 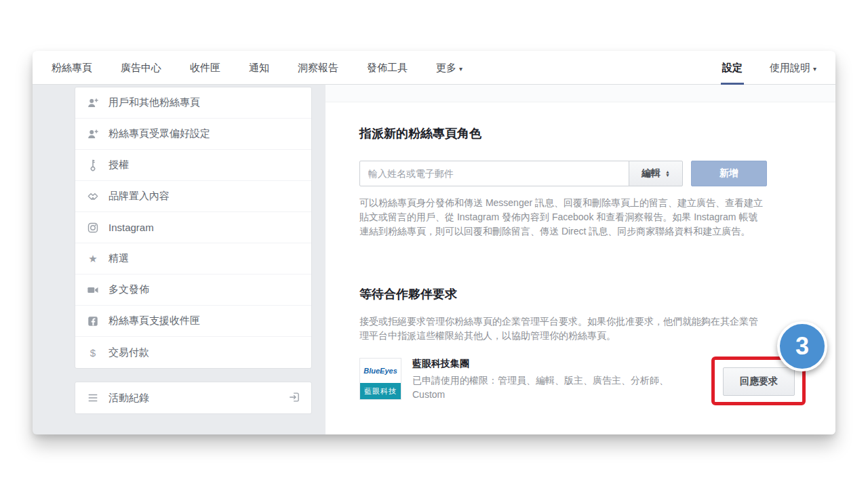 What do you see at coordinates (563, 329) in the screenshot?
I see `partner-description-text: 接受或拒絕要求管理你粉絲專頁的企業管理平台要求。如果你批准要求，他們就能夠在其企…` at bounding box center [563, 329].